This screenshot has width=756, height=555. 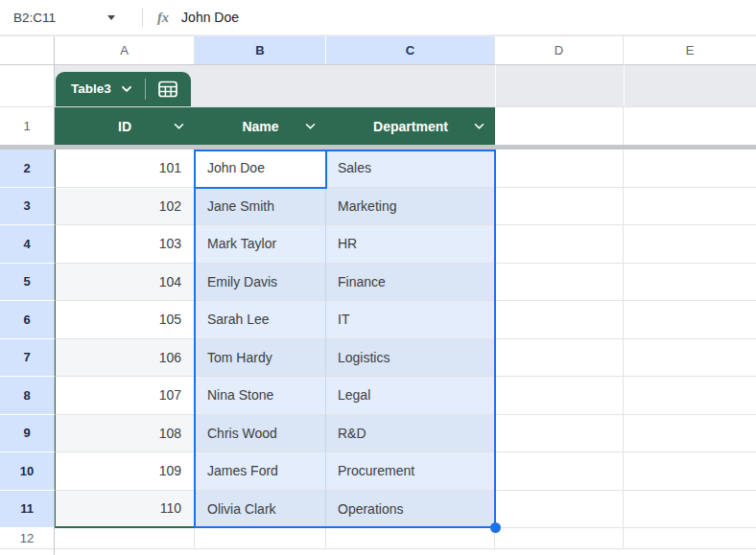 What do you see at coordinates (261, 207) in the screenshot?
I see `cell-name: Jane Smith` at bounding box center [261, 207].